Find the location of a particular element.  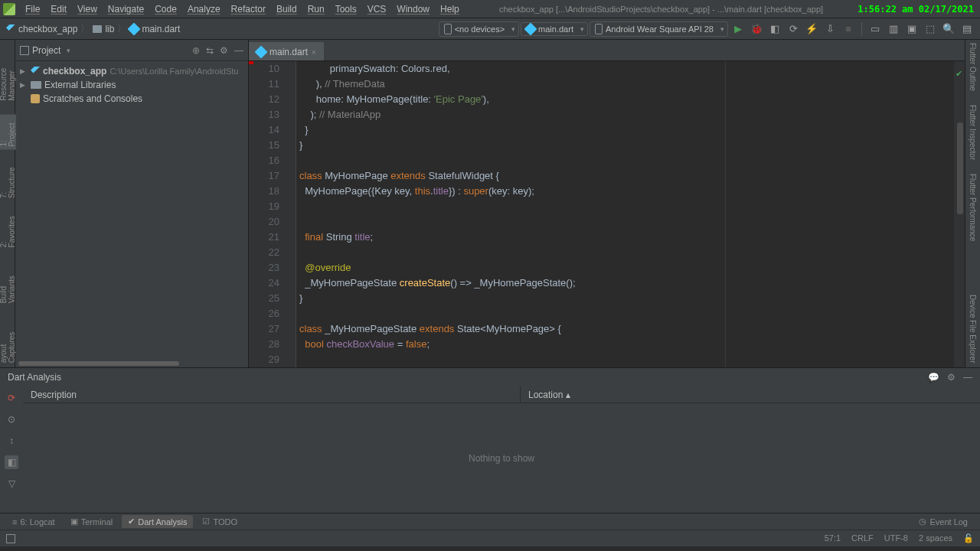

tool-project: 1: Project is located at coordinates (8, 132).